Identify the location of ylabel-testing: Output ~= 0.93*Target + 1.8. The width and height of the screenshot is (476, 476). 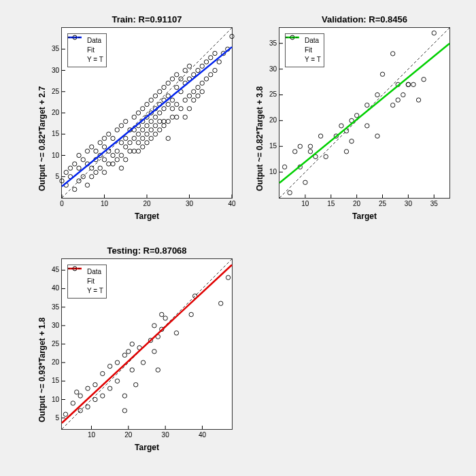
(42, 370).